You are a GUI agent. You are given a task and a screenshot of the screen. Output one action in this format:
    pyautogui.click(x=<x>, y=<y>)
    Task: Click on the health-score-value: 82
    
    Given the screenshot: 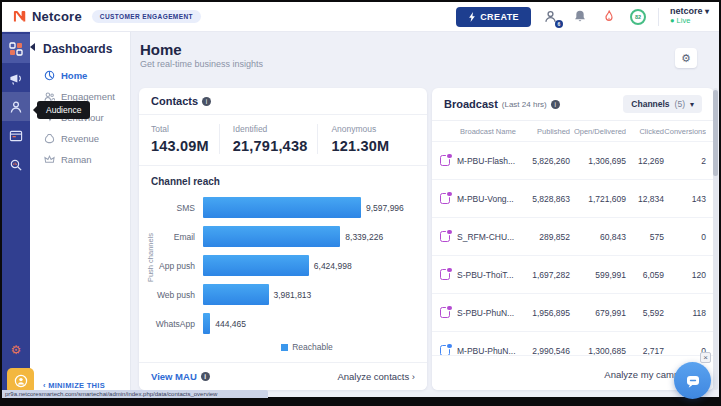 What is the action you would take?
    pyautogui.click(x=638, y=17)
    